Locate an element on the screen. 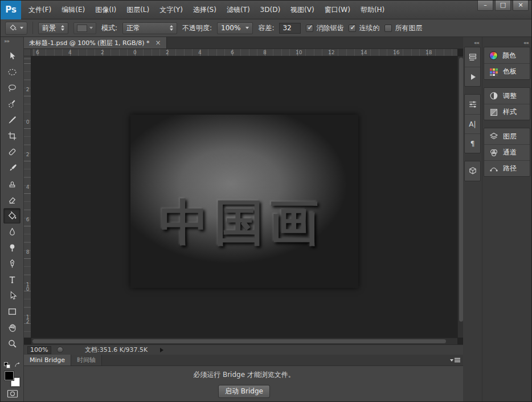 This screenshot has width=532, height=402. styles-panel-button: 样式 is located at coordinates (507, 112).